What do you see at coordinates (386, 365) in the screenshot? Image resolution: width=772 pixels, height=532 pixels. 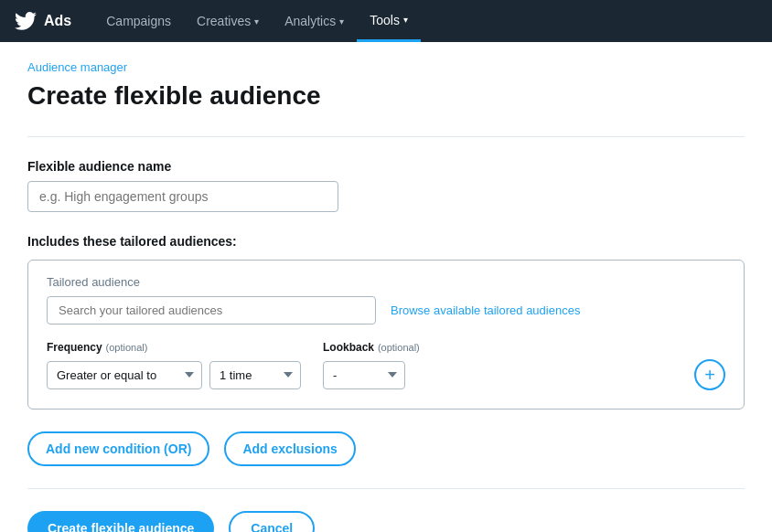 I see `freq-lookback-section: Frequency (optional) Lookback (optional)…` at bounding box center [386, 365].